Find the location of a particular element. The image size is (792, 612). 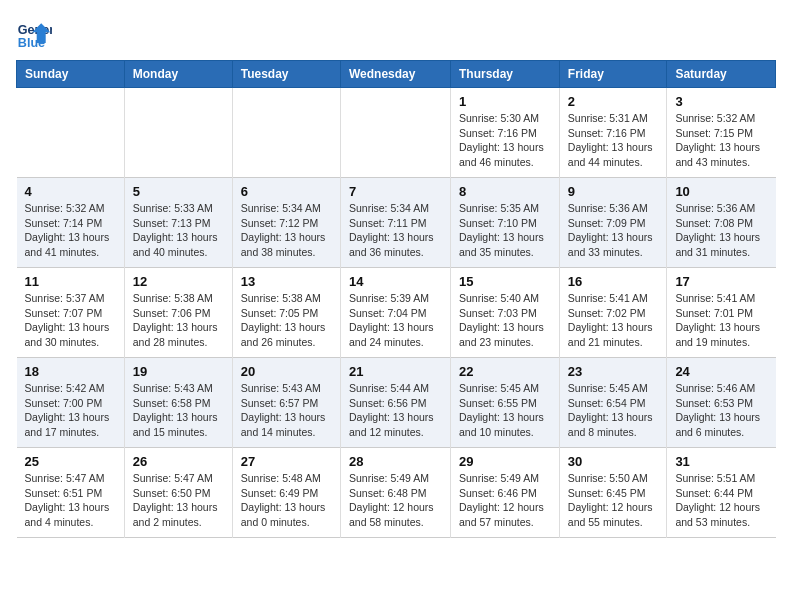

calendar-cell: 7Sunrise: 5:34 AM Sunset: 7:11 PM Daylig… is located at coordinates (395, 223).